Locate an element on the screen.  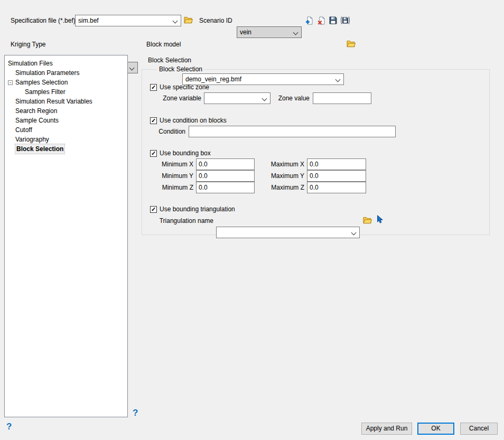
use-specific-zone-checkbox: ✓ Use specific zone is located at coordinates (180, 87).